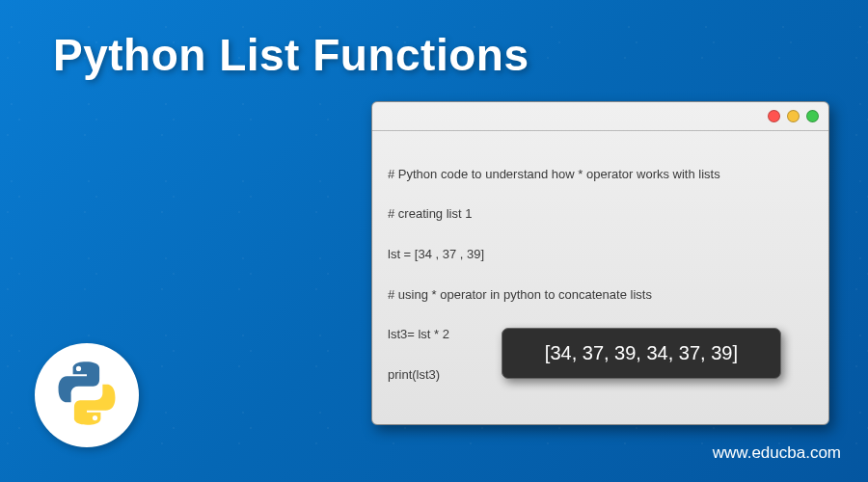 The height and width of the screenshot is (482, 868). I want to click on python-logo-icon, so click(87, 395).